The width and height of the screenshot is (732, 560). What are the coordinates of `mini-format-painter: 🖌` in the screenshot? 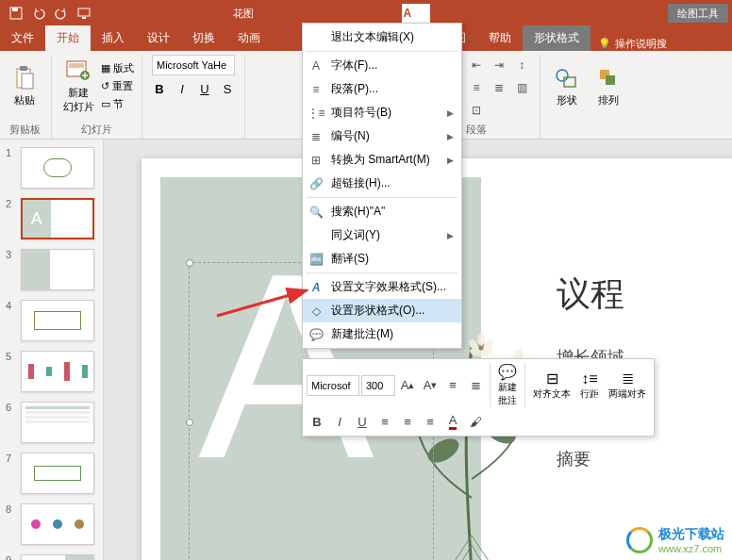 It's located at (475, 421).